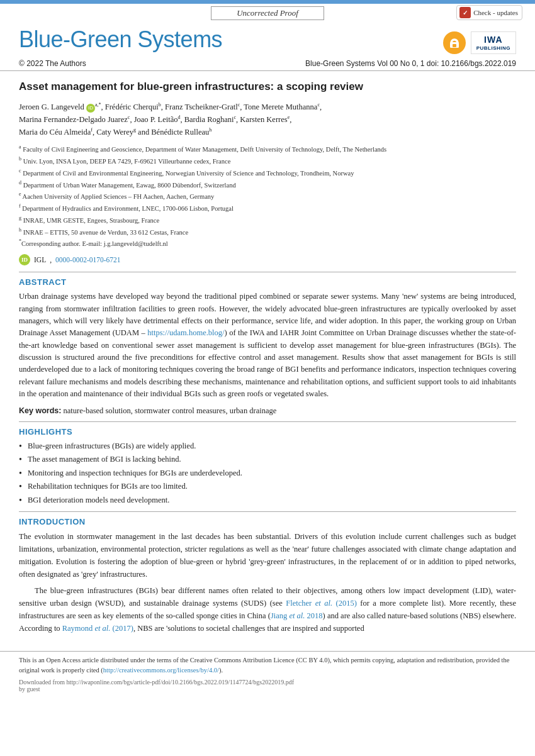 Image resolution: width=535 pixels, height=756 pixels. Describe the element at coordinates (321, 603) in the screenshot. I see `fletcher-link: Fletcher et al. (2015)` at that location.